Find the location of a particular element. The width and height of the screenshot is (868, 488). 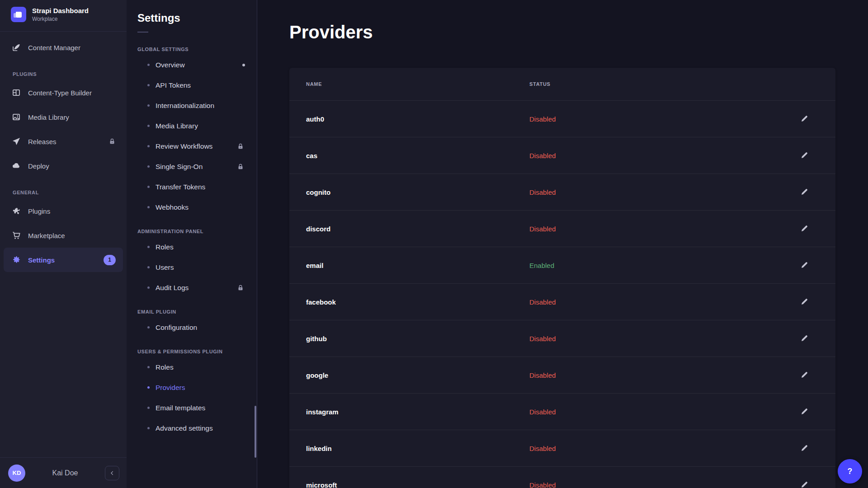

workspace-brand: Strapi Dashboard Workplace is located at coordinates (63, 16).